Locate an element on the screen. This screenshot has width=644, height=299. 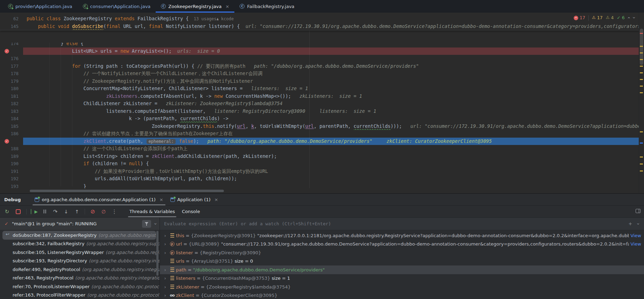
code-line: 145 public void doSubscribe(final URL ur… is located at coordinates (320, 27).